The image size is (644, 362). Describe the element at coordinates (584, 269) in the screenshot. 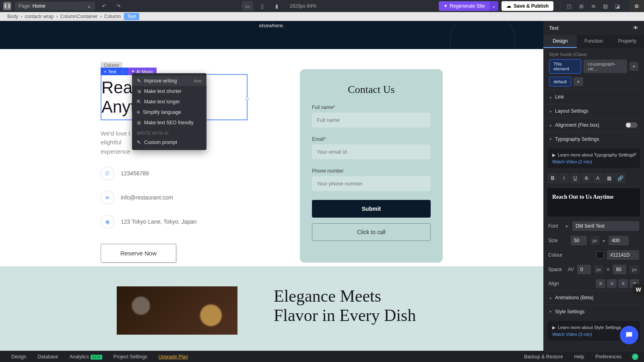

I see `letter-spacing-input` at that location.